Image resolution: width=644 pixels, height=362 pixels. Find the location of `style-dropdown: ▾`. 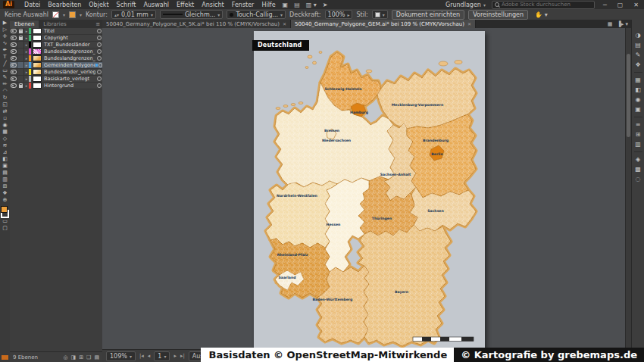

style-dropdown: ▾ is located at coordinates (380, 14).